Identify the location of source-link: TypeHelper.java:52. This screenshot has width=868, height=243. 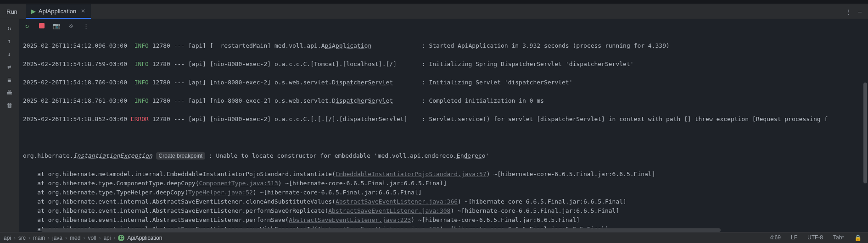
(220, 193).